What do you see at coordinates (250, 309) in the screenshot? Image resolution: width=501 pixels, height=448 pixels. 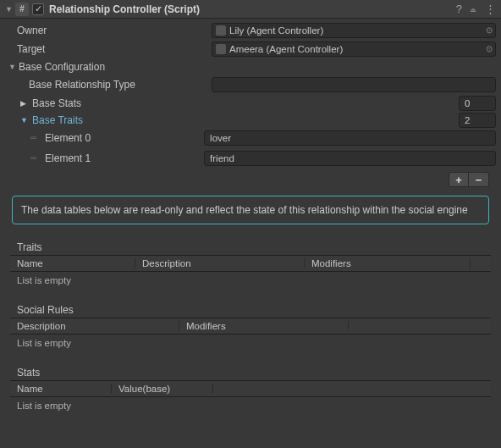 I see `social-rules-title: Social Rules` at bounding box center [250, 309].